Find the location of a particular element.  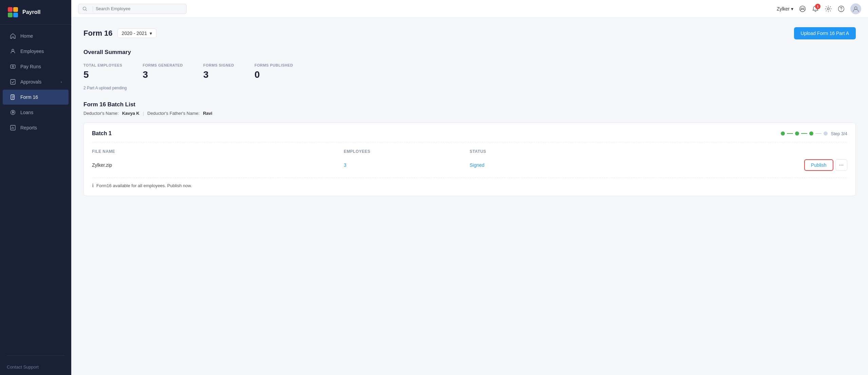

sidebar-item-employees-label: Employees is located at coordinates (32, 51).